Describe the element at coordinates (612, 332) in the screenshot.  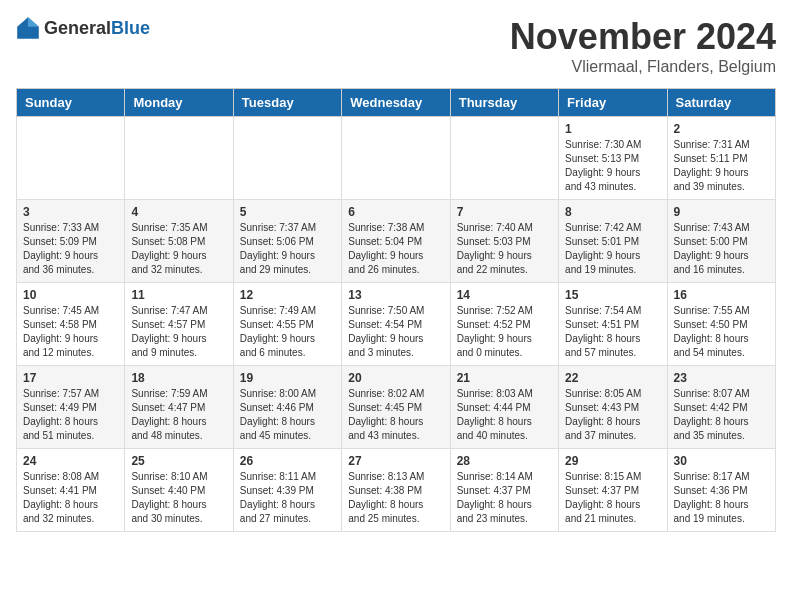
I see `day-info: Sunrise: 7:54 AMSunset: 4:51 PMDaylight:…` at that location.